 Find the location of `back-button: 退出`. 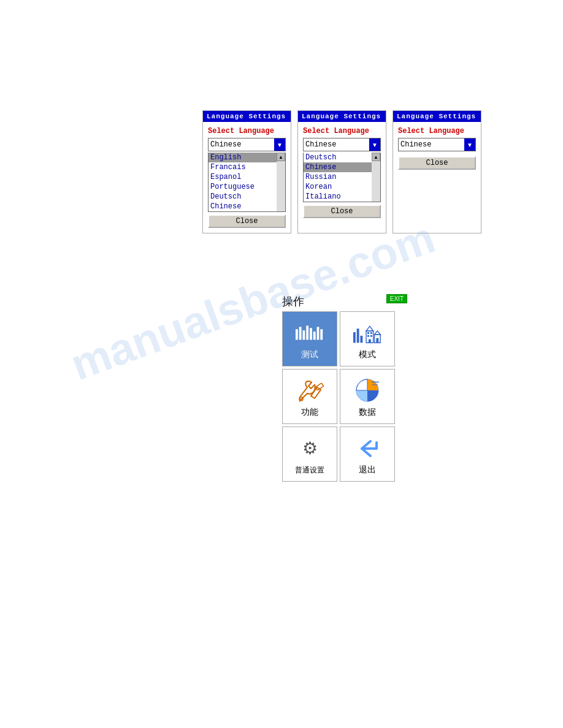

back-button: 退出 is located at coordinates (367, 454).